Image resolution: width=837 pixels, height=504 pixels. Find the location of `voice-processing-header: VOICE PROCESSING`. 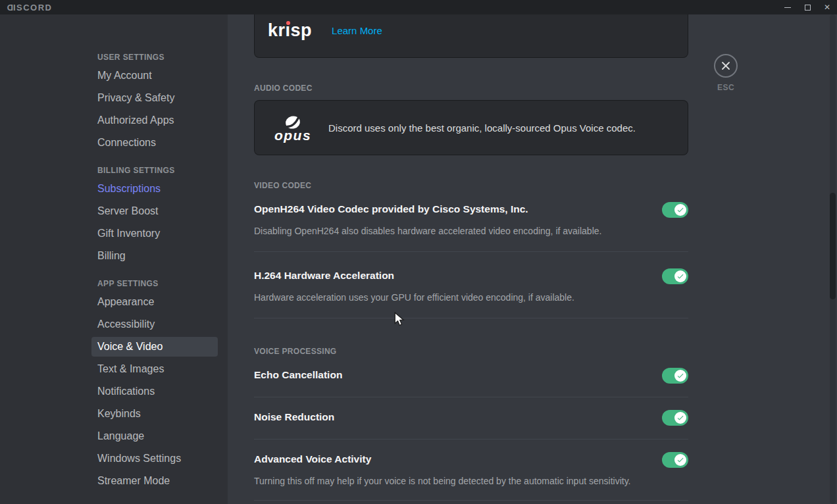

voice-processing-header: VOICE PROCESSING is located at coordinates (471, 351).